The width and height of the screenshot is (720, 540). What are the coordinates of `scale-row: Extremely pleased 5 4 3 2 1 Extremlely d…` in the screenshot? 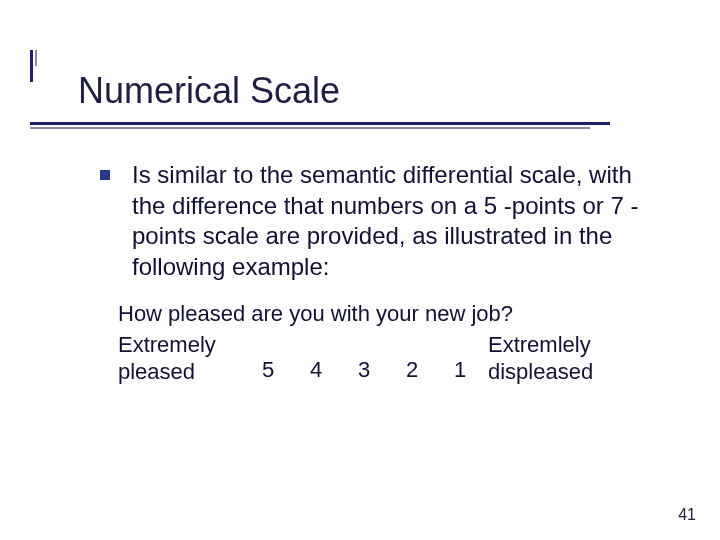 It's located at (379, 358).